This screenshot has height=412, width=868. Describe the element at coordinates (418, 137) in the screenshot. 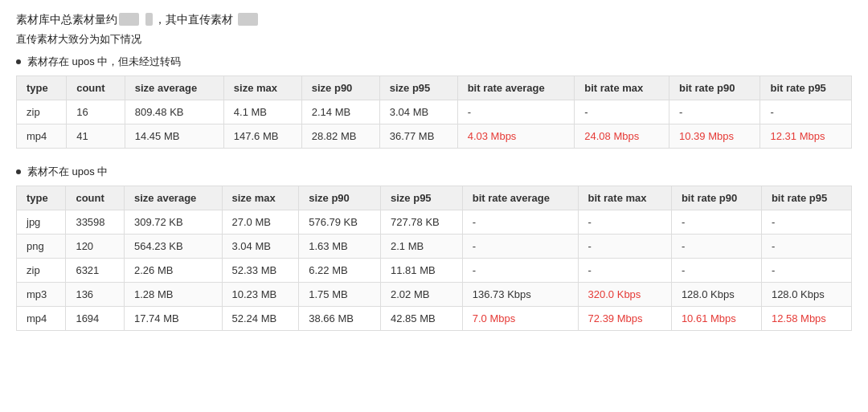

I see `cell-size_p95: 36.77 MB` at that location.